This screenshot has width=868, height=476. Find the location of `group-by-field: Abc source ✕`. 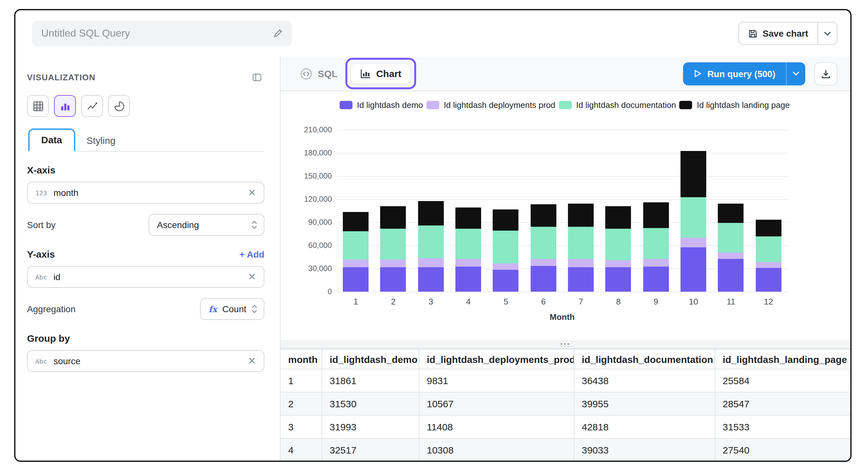

group-by-field: Abc source ✕ is located at coordinates (146, 361).